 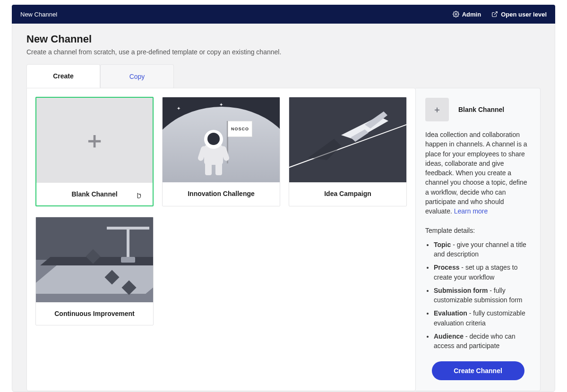 I want to click on page-subtitle: Create a channel from scratch, use a pre…, so click(x=284, y=52).